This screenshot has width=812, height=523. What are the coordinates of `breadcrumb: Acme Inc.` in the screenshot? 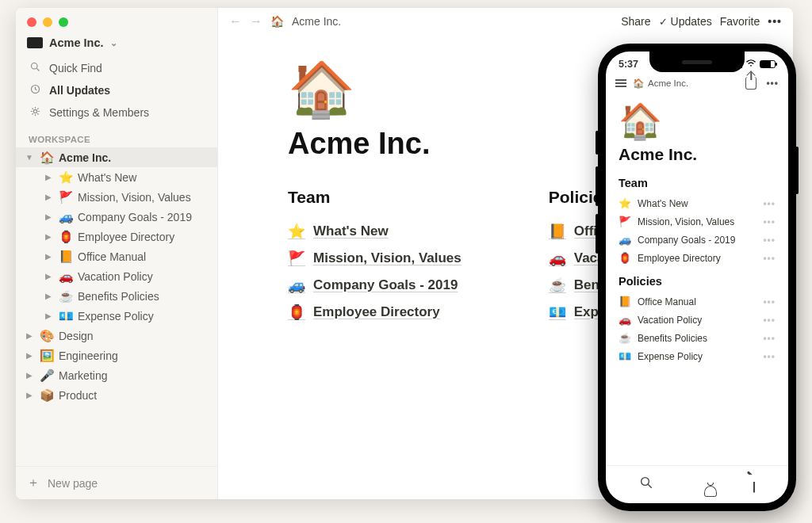 It's located at (316, 21).